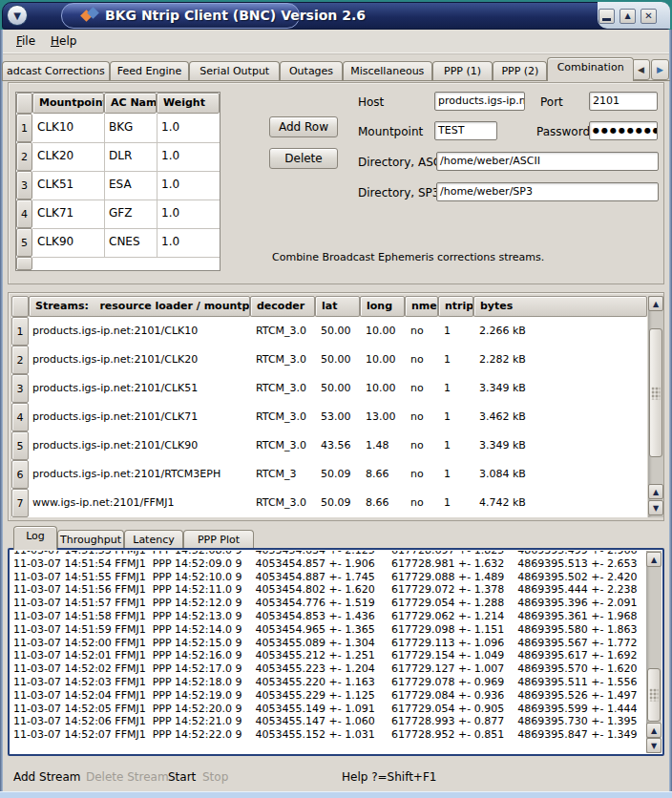 The image size is (672, 798). Describe the element at coordinates (336, 794) in the screenshot. I see `window-border-bottom` at that location.